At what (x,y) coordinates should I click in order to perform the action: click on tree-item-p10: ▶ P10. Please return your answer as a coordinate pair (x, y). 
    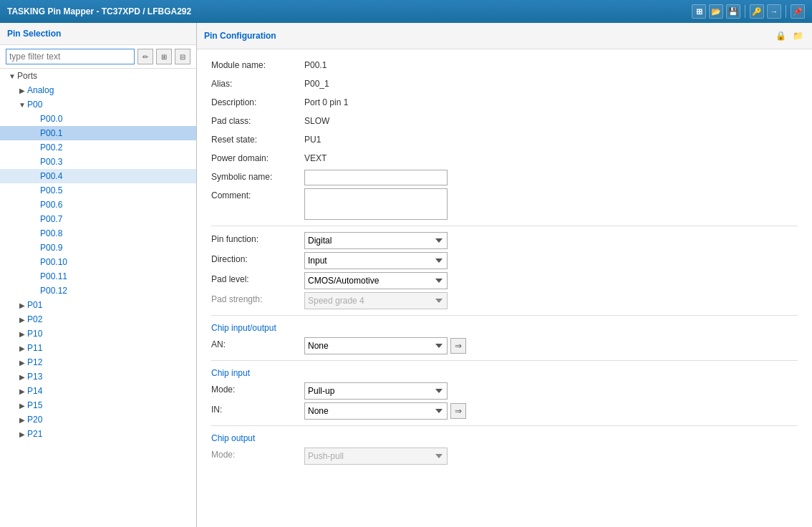
    Looking at the image, I should click on (98, 334).